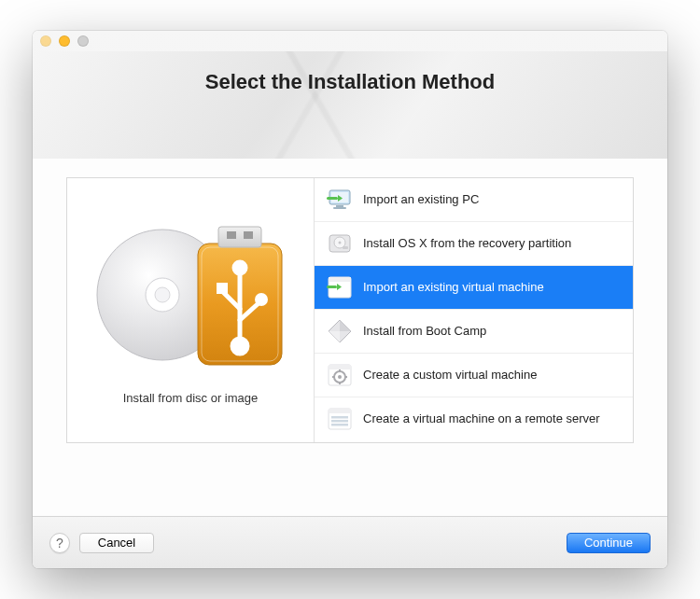  I want to click on monitor-import-icon, so click(340, 200).